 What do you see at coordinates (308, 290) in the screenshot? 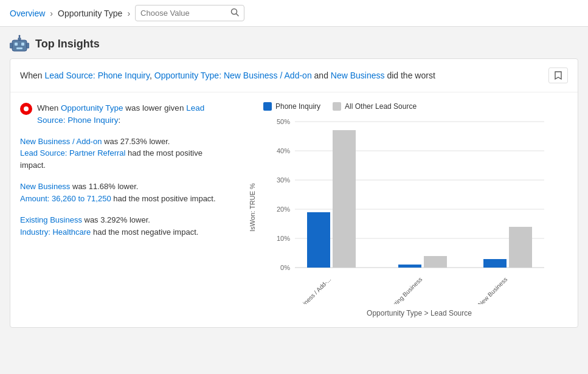
I see `svg-text: New Business / Add-...` at bounding box center [308, 290].